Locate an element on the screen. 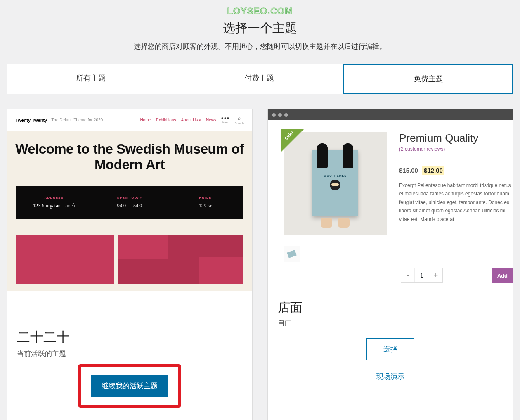 Image resolution: width=520 pixels, height=420 pixels. product-excerpt: Excerpt Pellentesque habitant morbi tris… is located at coordinates (456, 202).